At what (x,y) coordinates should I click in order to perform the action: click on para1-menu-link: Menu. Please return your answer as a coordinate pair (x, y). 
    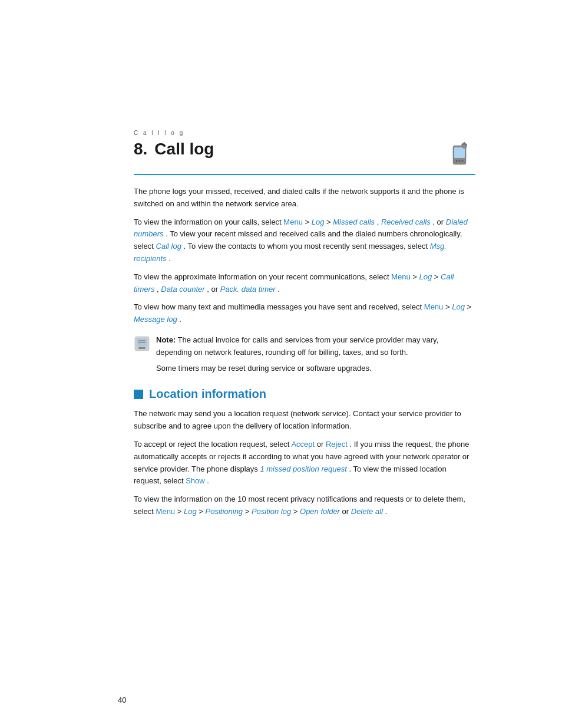
    Looking at the image, I should click on (293, 222).